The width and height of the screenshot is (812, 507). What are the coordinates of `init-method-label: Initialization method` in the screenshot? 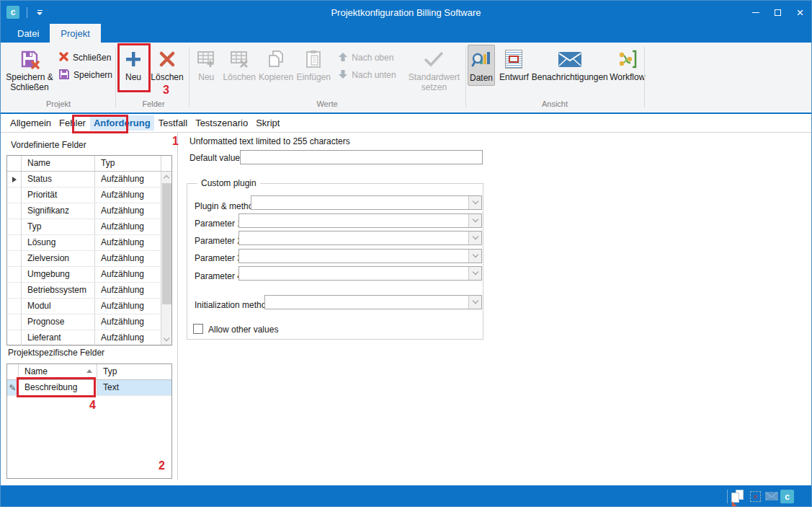 It's located at (233, 305).